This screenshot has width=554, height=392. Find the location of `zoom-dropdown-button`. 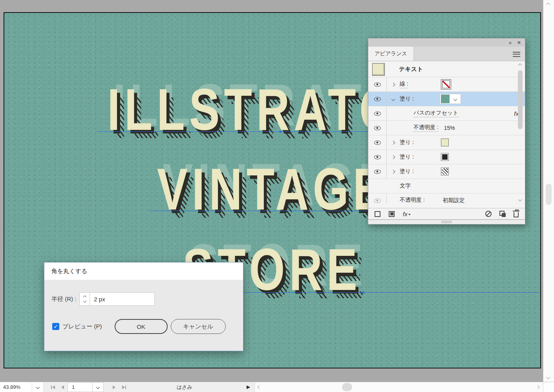

zoom-dropdown-button is located at coordinates (38, 387).